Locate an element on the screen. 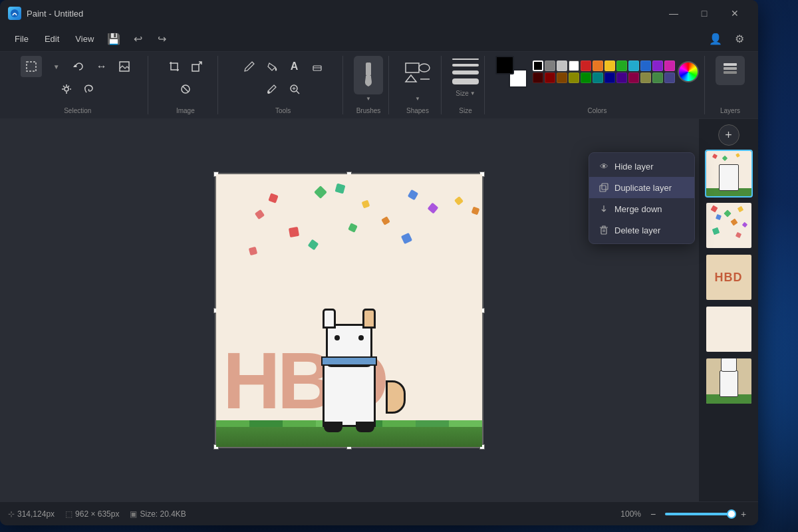 The image size is (798, 532). crop-button is located at coordinates (174, 66).